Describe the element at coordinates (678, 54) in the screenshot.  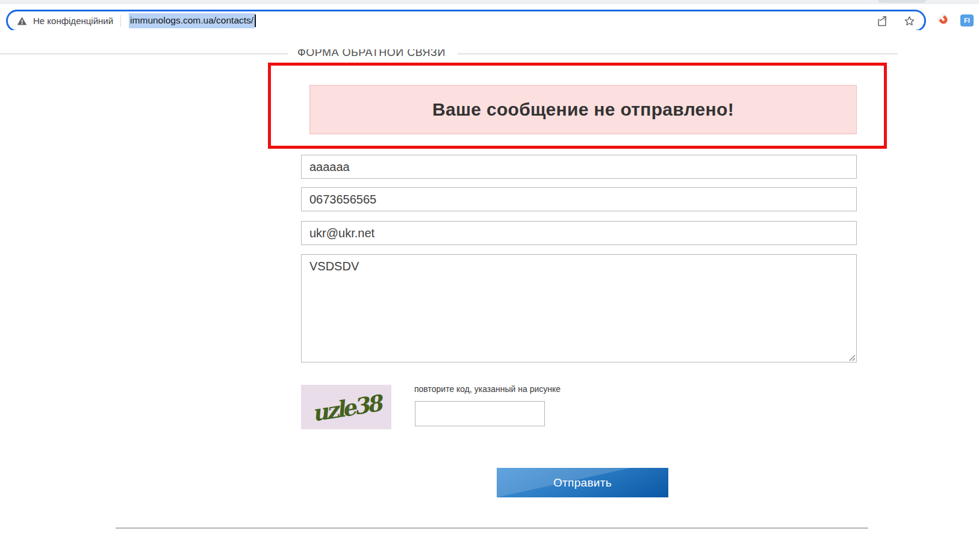
I see `fieldset-line-right` at that location.